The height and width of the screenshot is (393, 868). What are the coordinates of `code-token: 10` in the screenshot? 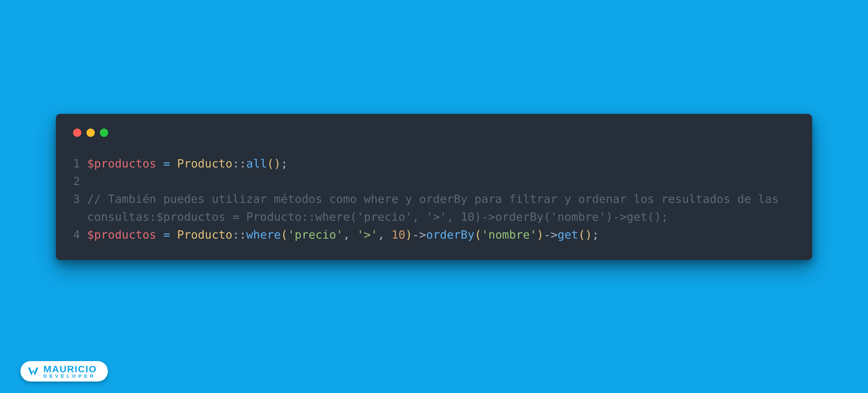 It's located at (398, 234).